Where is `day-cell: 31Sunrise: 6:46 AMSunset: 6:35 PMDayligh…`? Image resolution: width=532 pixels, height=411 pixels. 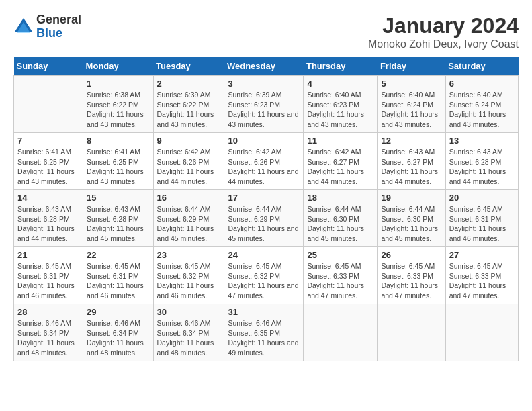
day-cell: 31Sunrise: 6:46 AMSunset: 6:35 PMDayligh… is located at coordinates (264, 333).